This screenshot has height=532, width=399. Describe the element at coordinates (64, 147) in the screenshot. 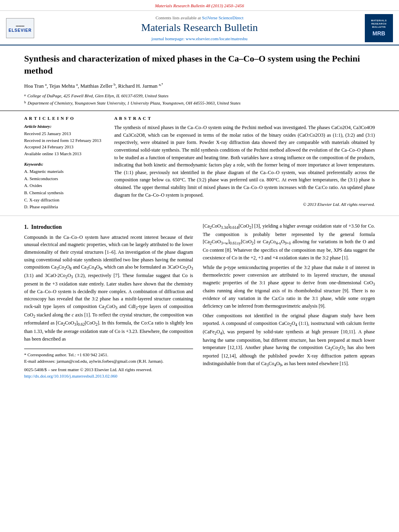

I see `history-accepted: Accepted 24 February 2013` at that location.